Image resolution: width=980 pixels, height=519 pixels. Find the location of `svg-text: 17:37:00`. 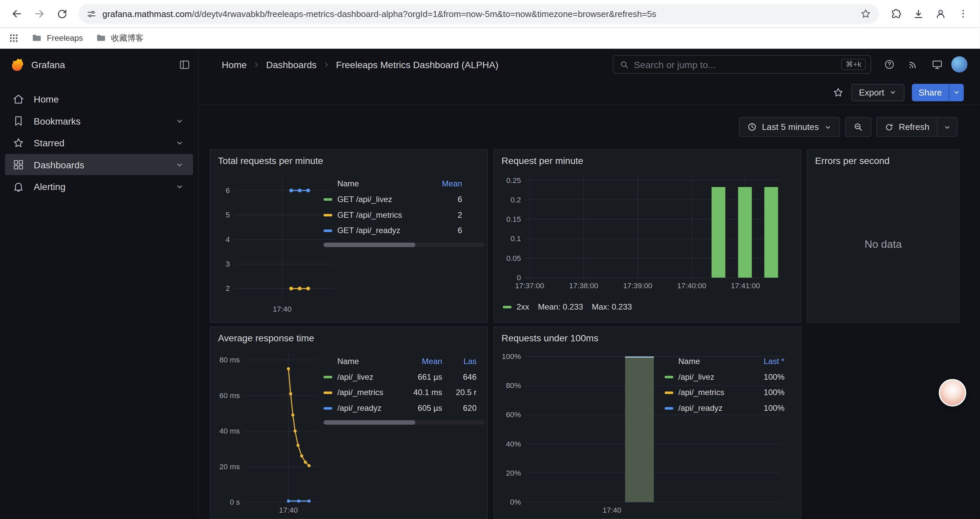

svg-text: 17:37:00 is located at coordinates (530, 286).